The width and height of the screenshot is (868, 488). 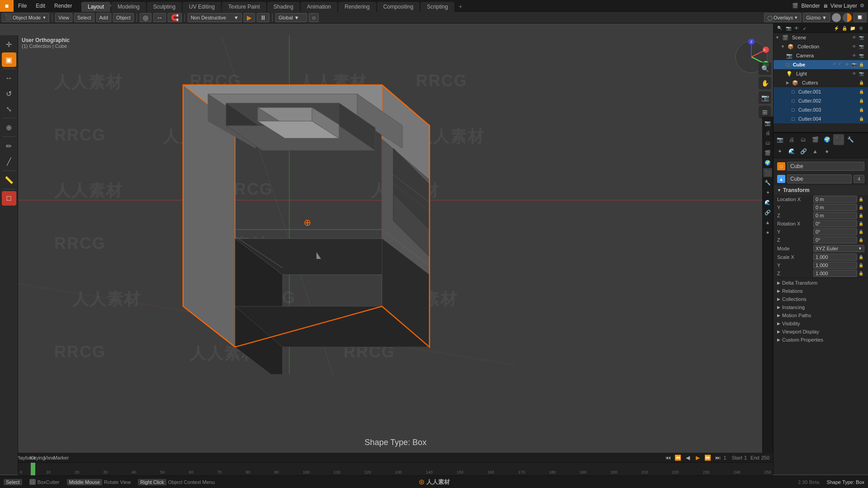 What do you see at coordinates (768, 183) in the screenshot?
I see `prop-icon-modifiers: 🔧` at bounding box center [768, 183].